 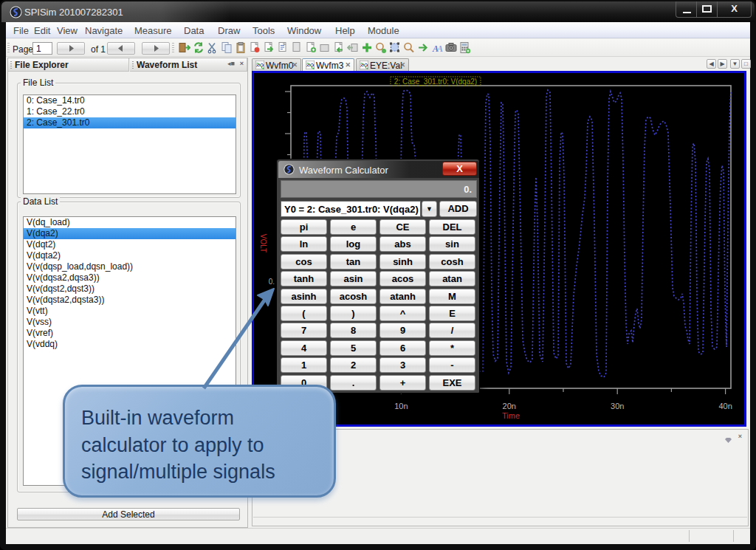 What do you see at coordinates (401, 406) in the screenshot?
I see `svg-text: 10n` at bounding box center [401, 406].